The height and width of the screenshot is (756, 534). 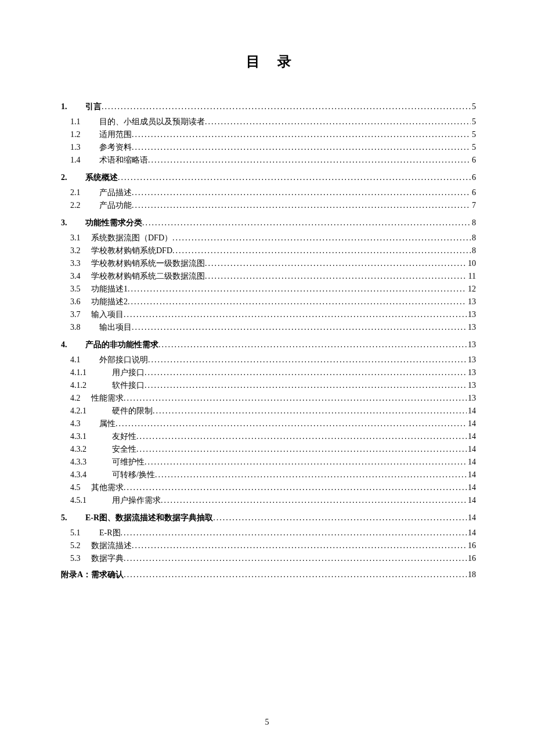 I want to click on toc-entry-text: 可转移/换性, so click(x=134, y=475).